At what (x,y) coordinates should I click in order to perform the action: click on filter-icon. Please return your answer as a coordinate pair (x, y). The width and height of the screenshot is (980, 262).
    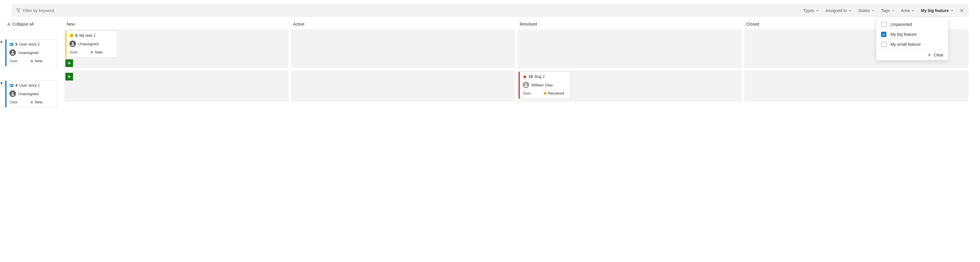
    Looking at the image, I should click on (18, 11).